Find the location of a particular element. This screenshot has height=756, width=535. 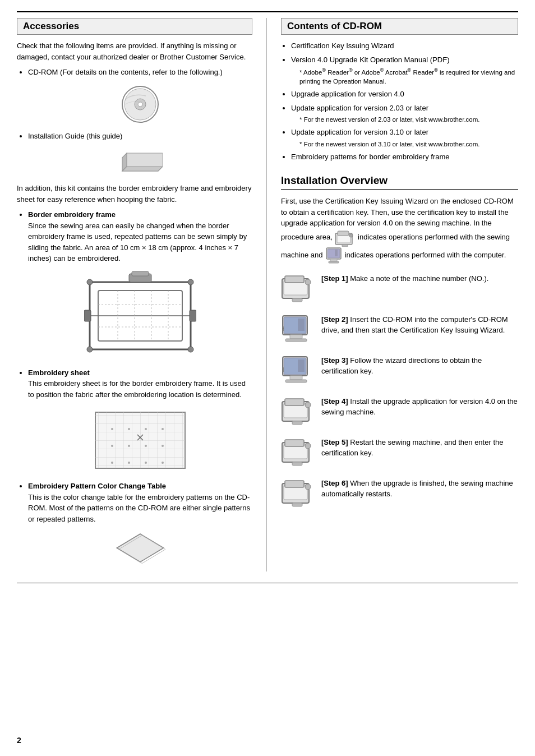

cdrom-note-1: Adobe® Reader® or Adobe® Acrobat® Reader… is located at coordinates (409, 76).